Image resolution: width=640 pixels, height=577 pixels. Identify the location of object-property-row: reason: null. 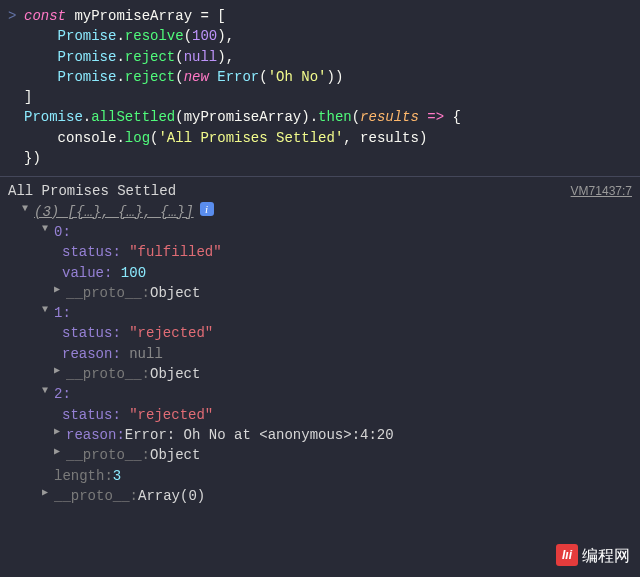
(320, 354).